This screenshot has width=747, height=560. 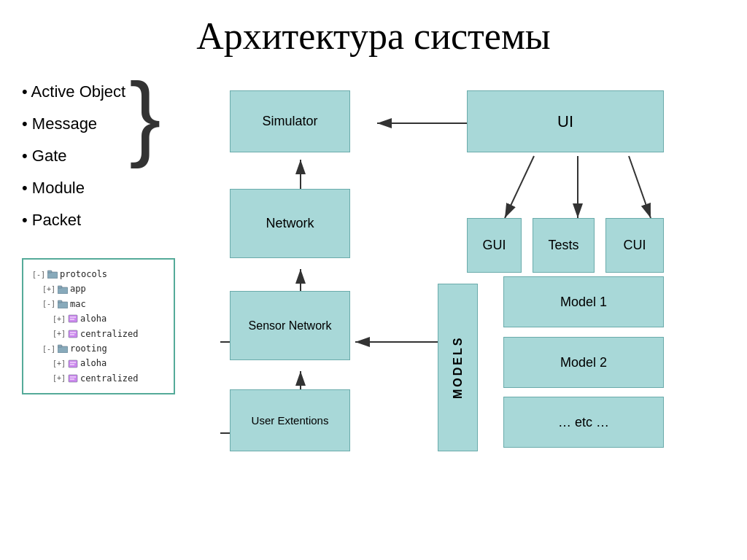 I want to click on simulator-box: Simulator, so click(x=290, y=121).